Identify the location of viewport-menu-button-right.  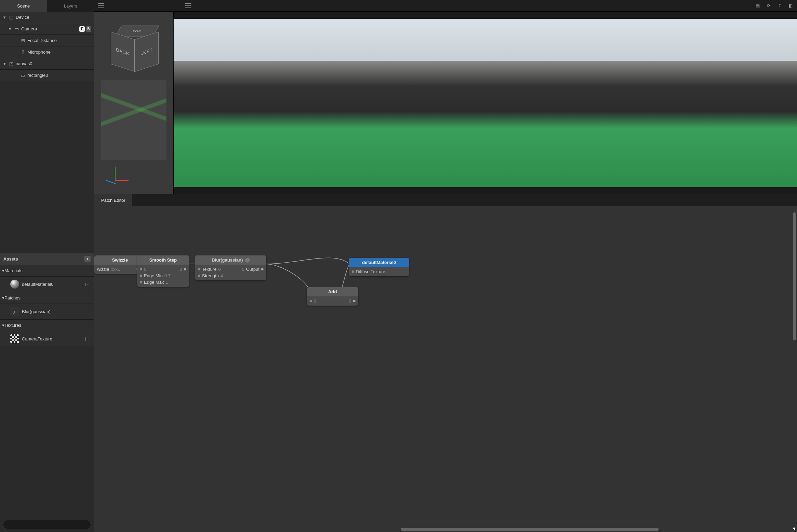
(188, 6).